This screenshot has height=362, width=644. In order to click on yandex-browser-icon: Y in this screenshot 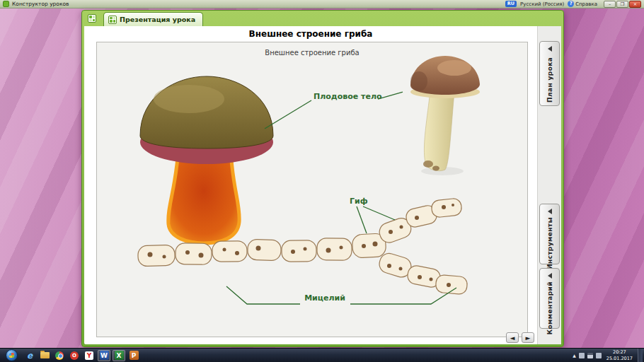, I will do `click(89, 356)`.